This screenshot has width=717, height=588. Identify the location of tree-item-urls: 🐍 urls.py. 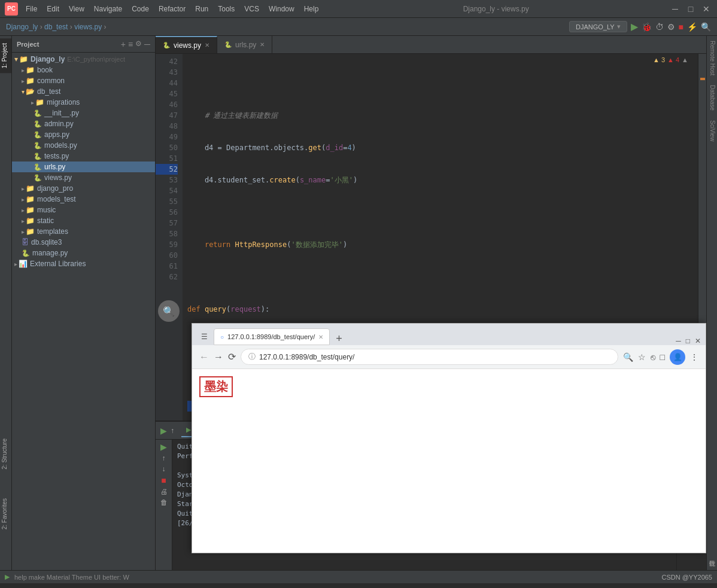
(84, 167).